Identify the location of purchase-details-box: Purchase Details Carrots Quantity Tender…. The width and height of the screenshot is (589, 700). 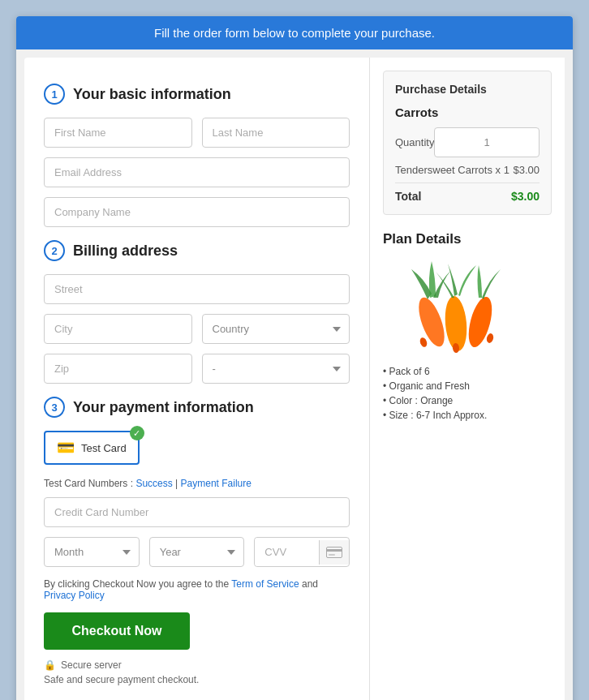
(467, 143).